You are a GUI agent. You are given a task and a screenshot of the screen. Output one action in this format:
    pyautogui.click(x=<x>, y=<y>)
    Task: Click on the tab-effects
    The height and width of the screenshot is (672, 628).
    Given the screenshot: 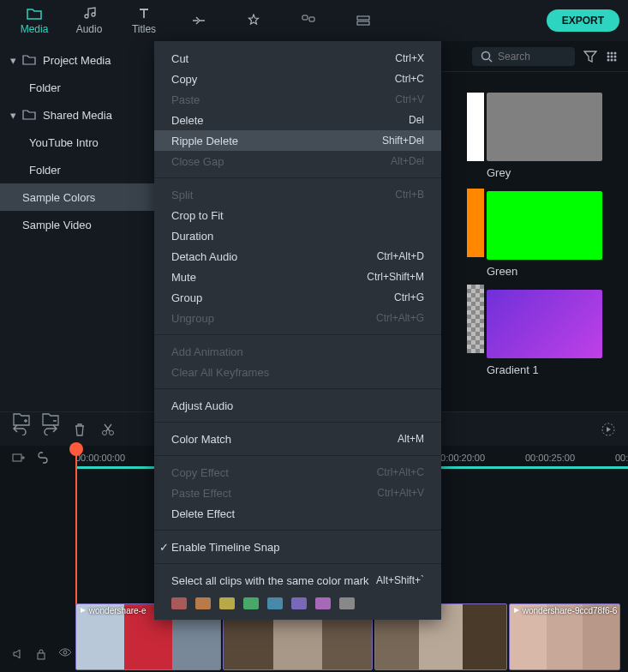 What is the action you would take?
    pyautogui.click(x=254, y=21)
    